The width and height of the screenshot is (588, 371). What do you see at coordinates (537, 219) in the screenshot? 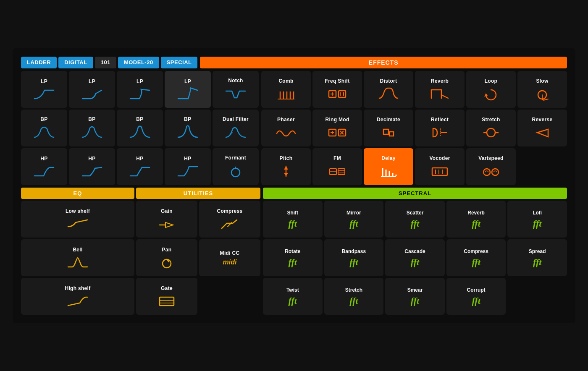
I see `spectral-lofi: Lofi fft` at bounding box center [537, 219].